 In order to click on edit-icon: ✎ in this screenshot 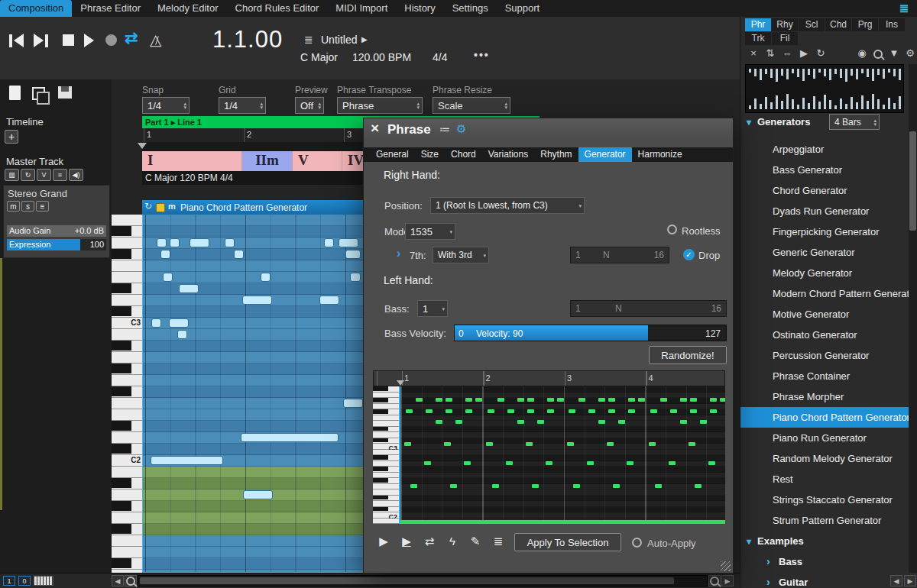, I will do `click(475, 541)`.